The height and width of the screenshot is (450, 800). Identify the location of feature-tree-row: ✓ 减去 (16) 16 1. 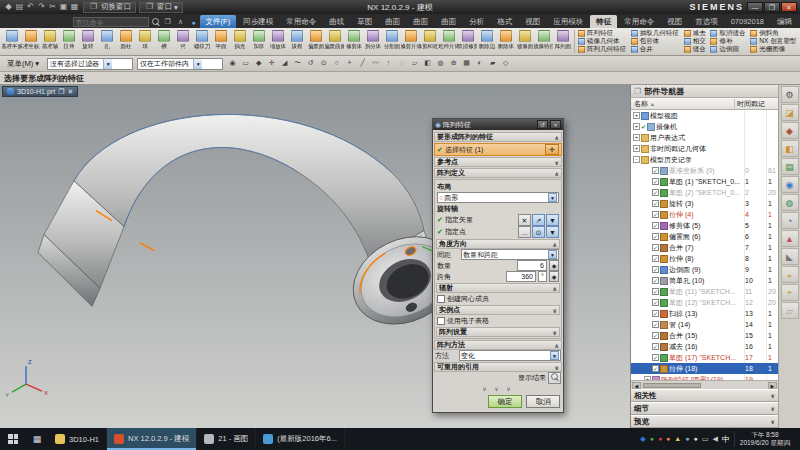
(704, 346).